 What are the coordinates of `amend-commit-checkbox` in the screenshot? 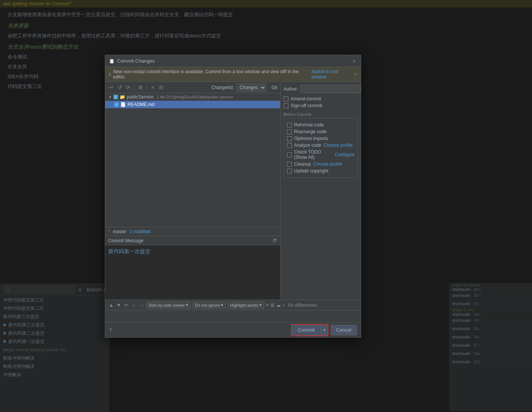 It's located at (286, 99).